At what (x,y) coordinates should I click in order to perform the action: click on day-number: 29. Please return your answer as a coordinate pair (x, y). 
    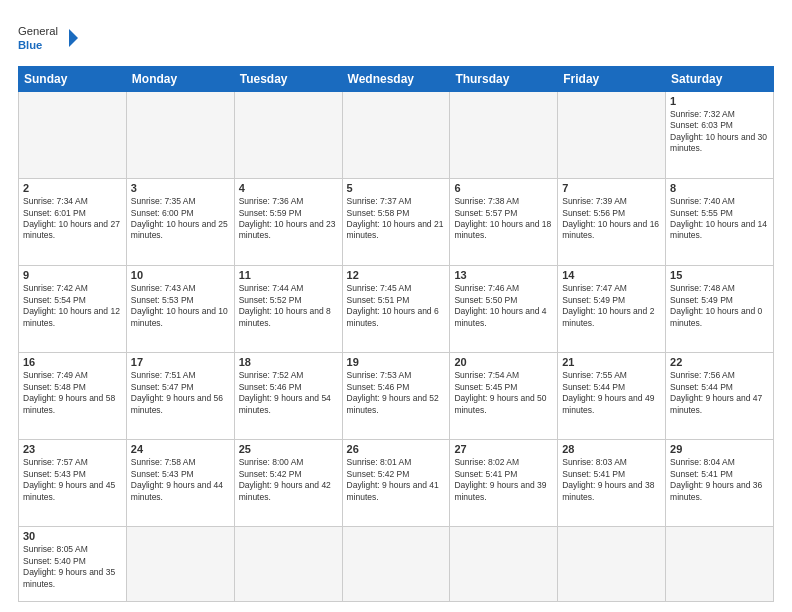
    Looking at the image, I should click on (720, 449).